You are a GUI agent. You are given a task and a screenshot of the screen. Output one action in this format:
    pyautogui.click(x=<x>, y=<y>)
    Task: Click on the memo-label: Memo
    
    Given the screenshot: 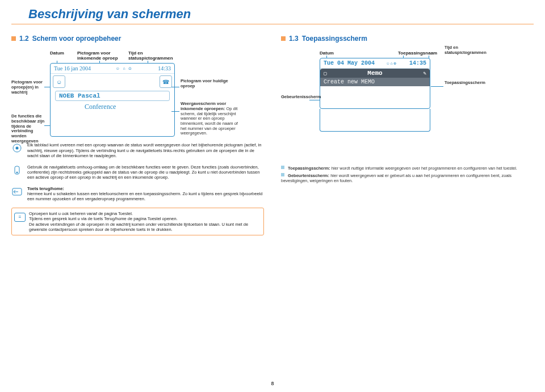 What is the action you would take?
    pyautogui.click(x=375, y=73)
    